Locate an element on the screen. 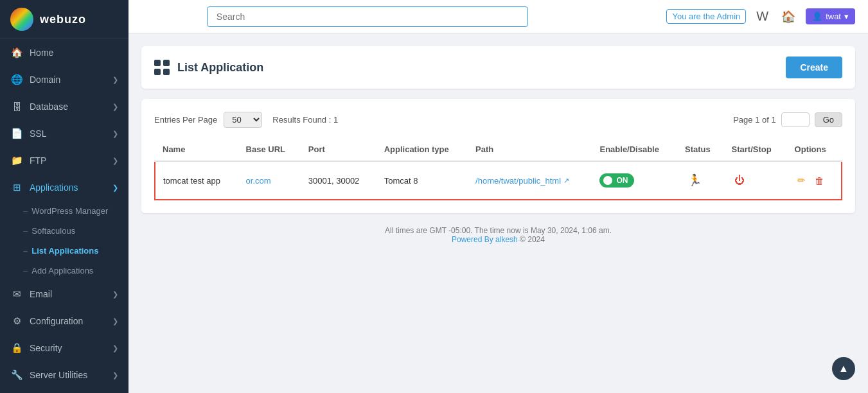  pagination-area: Page 1 of 1 Go is located at coordinates (788, 119).